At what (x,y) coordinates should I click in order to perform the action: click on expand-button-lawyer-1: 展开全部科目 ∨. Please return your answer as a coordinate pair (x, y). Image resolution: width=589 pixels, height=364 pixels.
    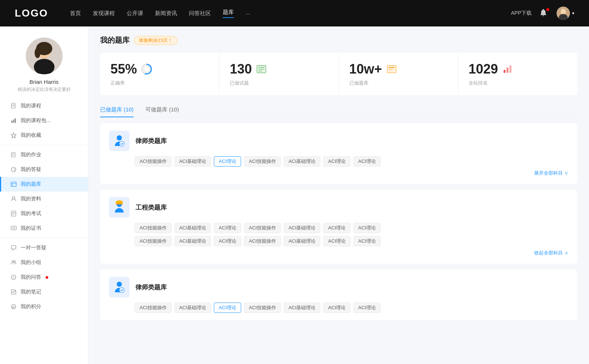
    Looking at the image, I should click on (551, 173).